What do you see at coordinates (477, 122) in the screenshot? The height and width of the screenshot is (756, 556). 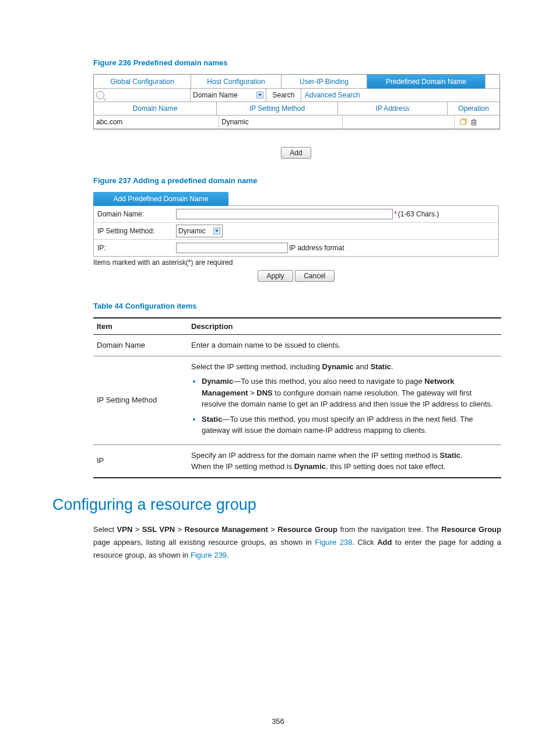 I see `cell-operation` at bounding box center [477, 122].